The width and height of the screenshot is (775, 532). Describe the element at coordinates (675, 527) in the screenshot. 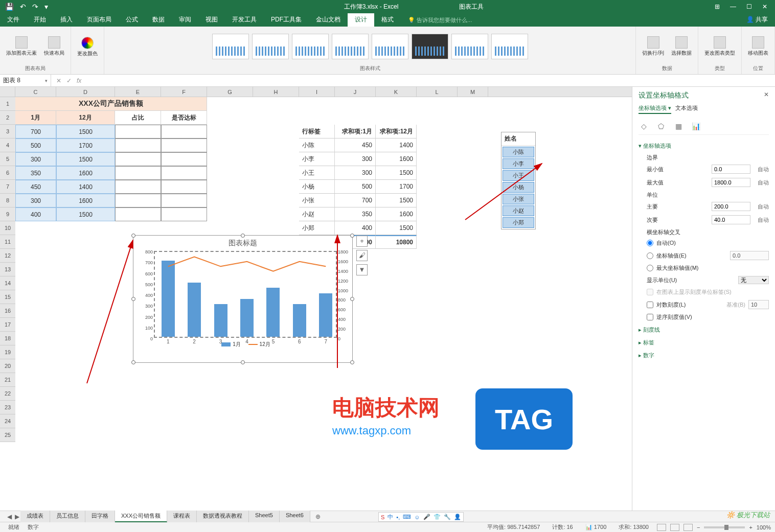

I see `view-pagelayout-icon` at that location.